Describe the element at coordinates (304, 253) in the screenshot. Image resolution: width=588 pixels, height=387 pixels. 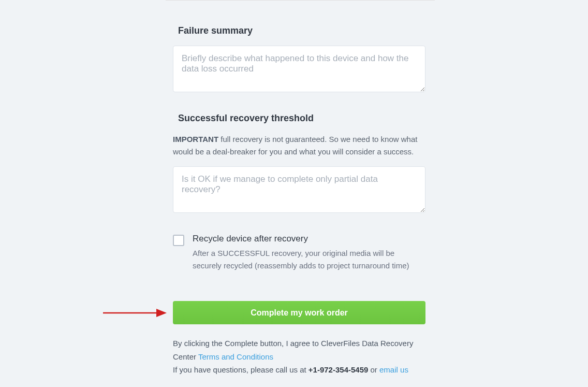
I see `recycle-option-row: Recycle device after recovery After a SU…` at that location.